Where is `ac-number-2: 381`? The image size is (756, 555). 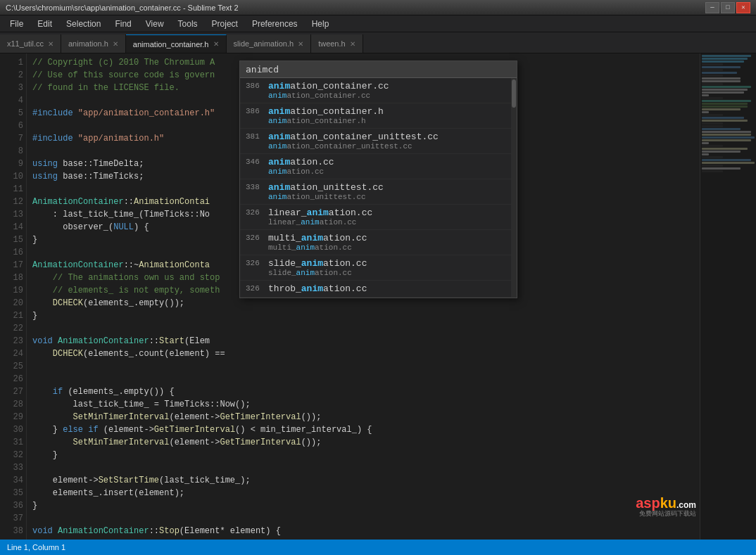
ac-number-2: 381 is located at coordinates (257, 136).